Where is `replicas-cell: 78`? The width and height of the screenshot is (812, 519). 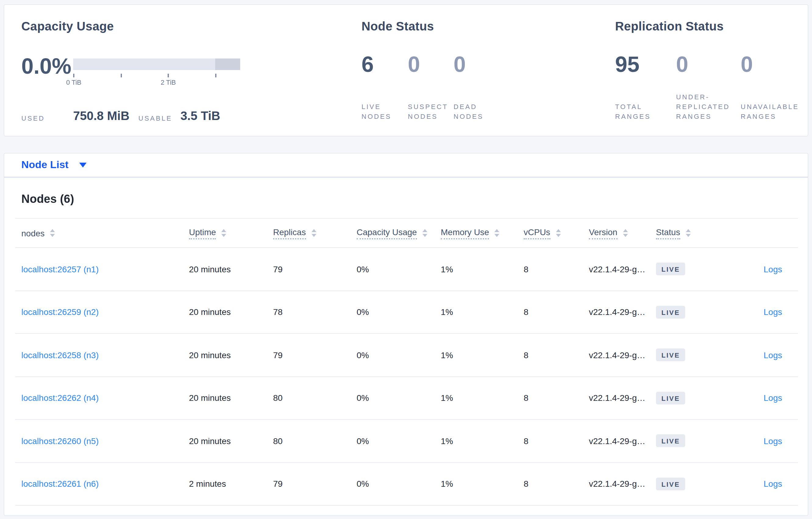
replicas-cell: 78 is located at coordinates (315, 312).